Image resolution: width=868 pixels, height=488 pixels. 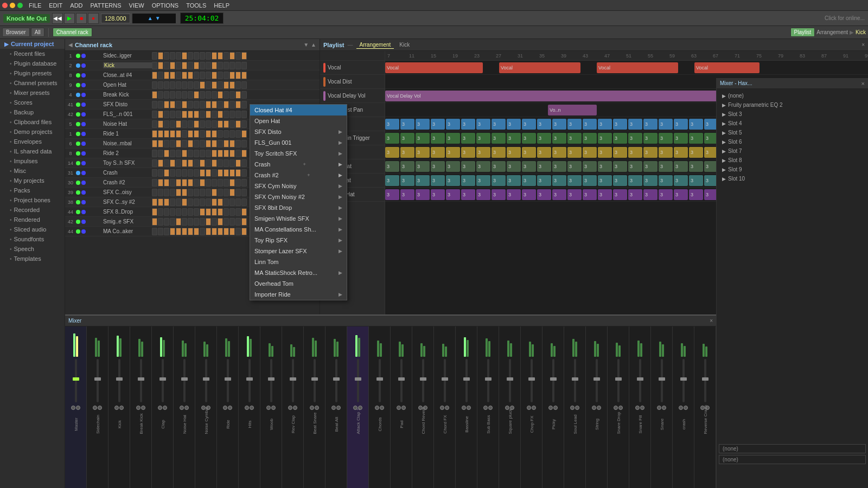 I want to click on menu-options: OPTIONS, so click(x=165, y=5).